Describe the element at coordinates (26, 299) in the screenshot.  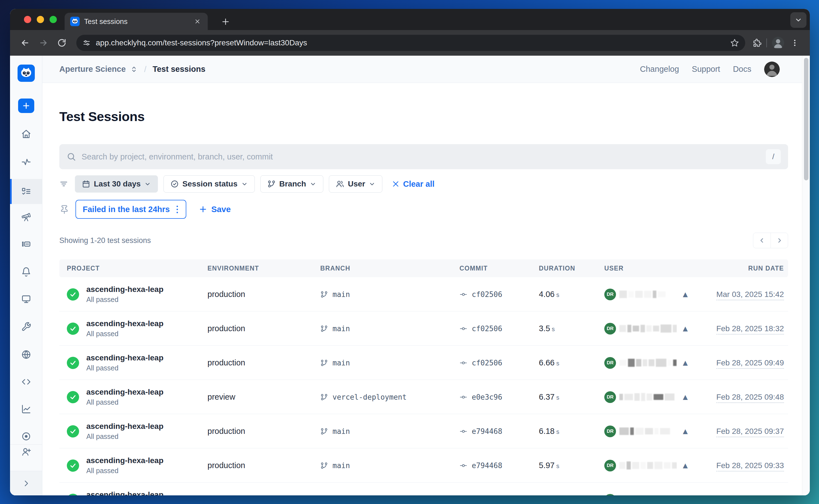
I see `sidebar-item-dashboards` at that location.